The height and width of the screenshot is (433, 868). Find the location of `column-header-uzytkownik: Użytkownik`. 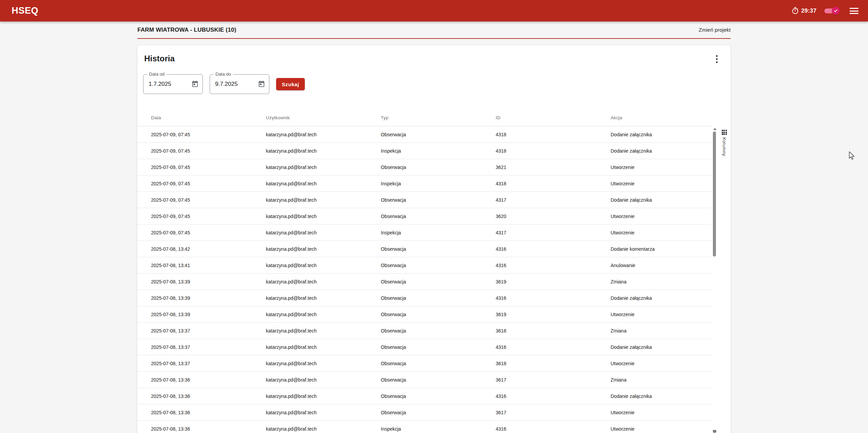

column-header-uzytkownik: Użytkownik is located at coordinates (310, 118).